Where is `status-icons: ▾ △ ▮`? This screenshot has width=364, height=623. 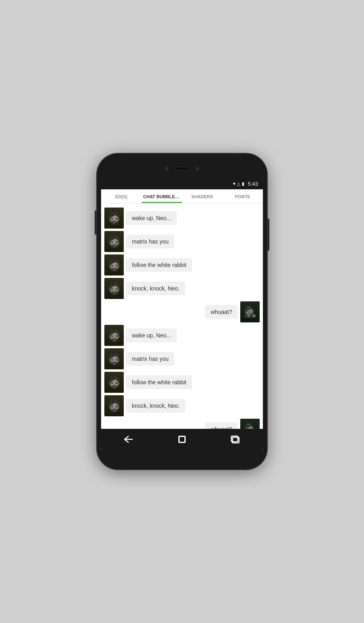
status-icons: ▾ △ ▮ is located at coordinates (239, 184).